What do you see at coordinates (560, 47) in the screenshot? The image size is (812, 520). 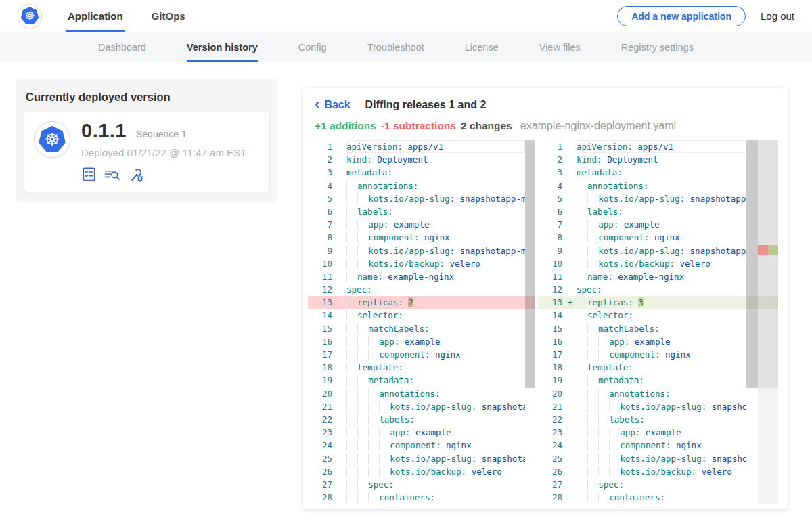 I see `subtab-view-files: View files` at bounding box center [560, 47].